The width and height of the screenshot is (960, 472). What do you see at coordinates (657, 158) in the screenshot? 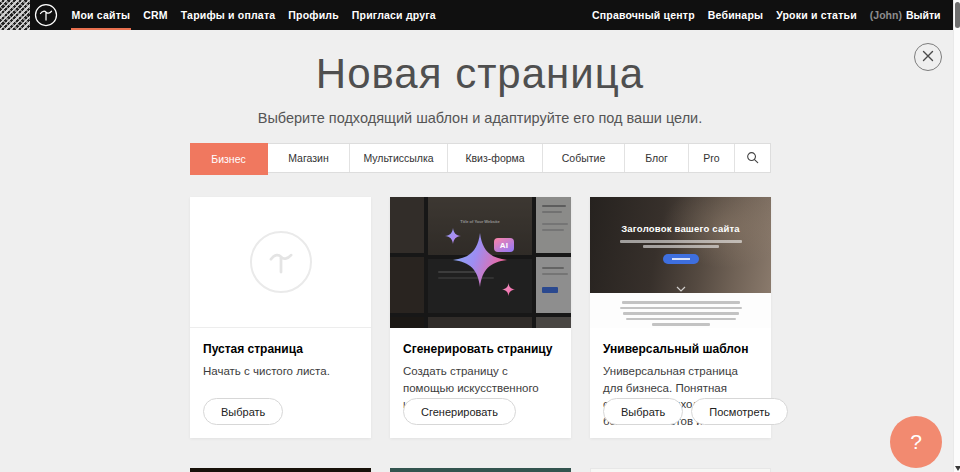
I see `tab-blog: Блог` at bounding box center [657, 158].